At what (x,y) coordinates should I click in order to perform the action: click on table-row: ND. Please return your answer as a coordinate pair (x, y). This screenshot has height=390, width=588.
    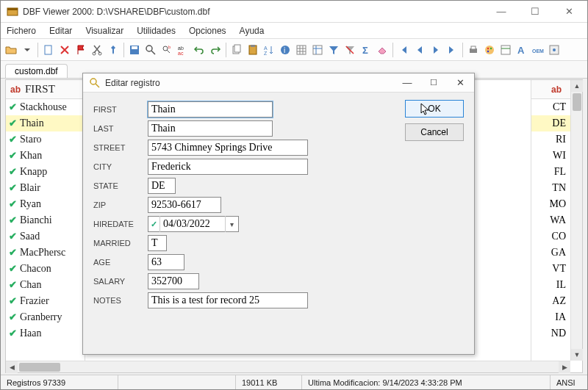
    Looking at the image, I should click on (551, 333).